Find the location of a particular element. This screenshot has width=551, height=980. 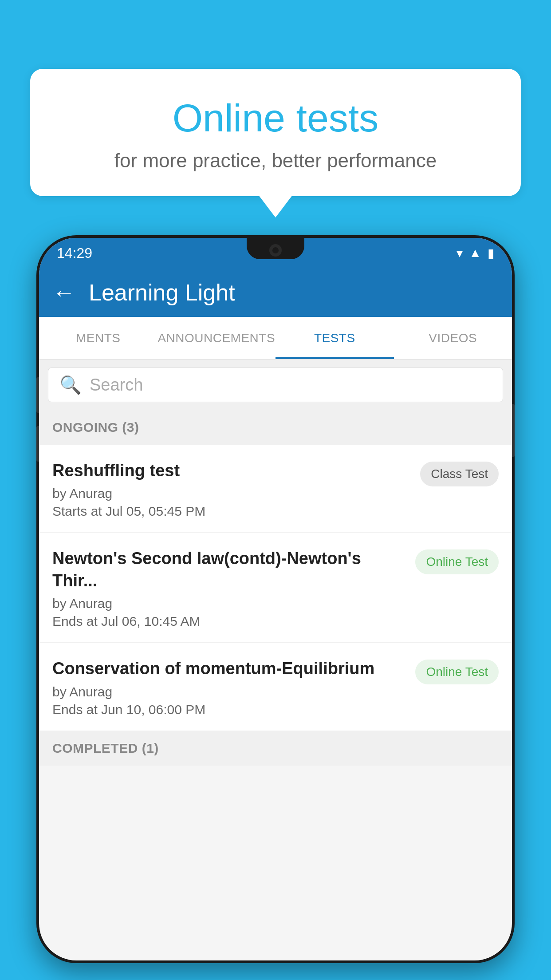

test-title-2: Newton's Second law(contd)-Newton's Thir… is located at coordinates (229, 570).